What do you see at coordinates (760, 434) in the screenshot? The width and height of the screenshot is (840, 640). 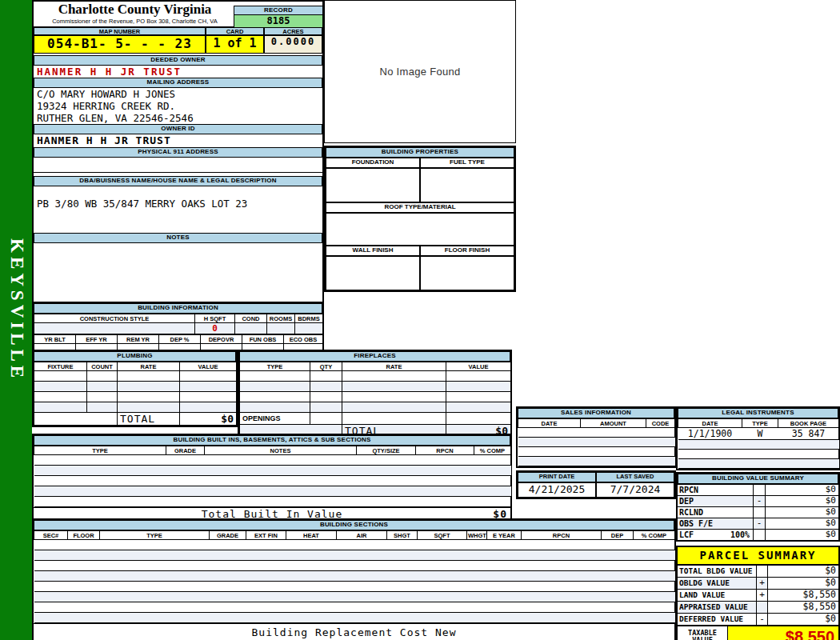 I see `table-cell: W` at bounding box center [760, 434].